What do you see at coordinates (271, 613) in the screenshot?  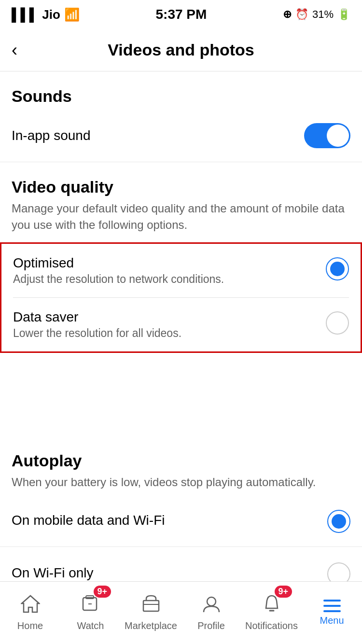 I see `nav-item-notifications: 9+ Notifications` at bounding box center [271, 613].